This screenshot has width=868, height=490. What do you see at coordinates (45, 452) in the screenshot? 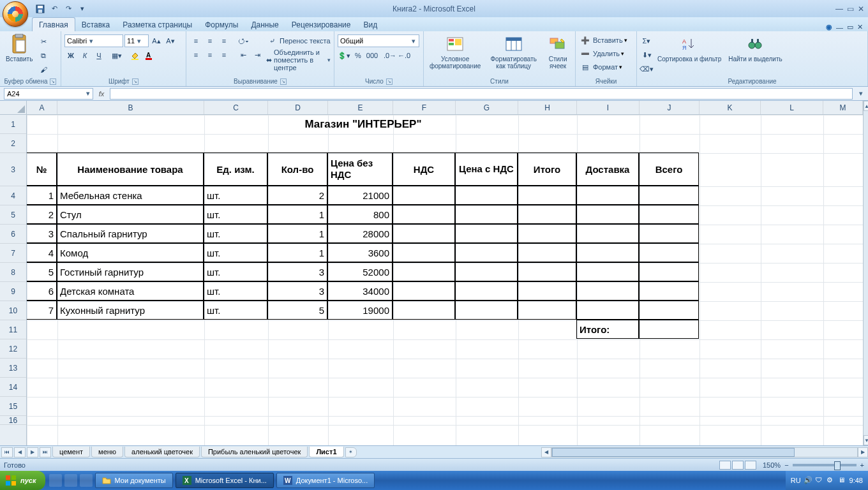
I see `sheet-nav-last-icon: ⏭` at bounding box center [45, 452].